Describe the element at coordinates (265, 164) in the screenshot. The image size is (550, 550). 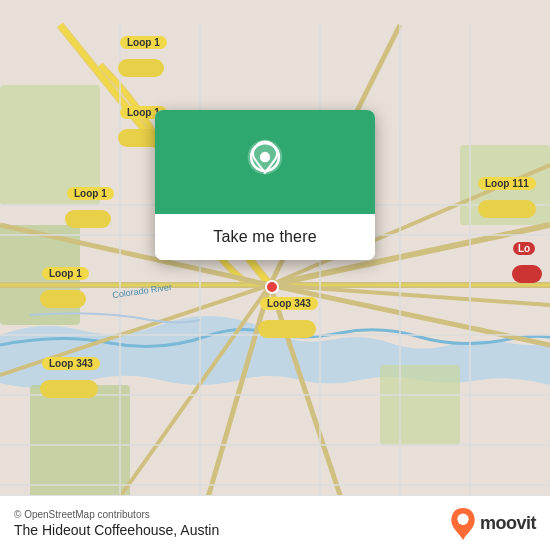
I see `location-pin-icon` at that location.